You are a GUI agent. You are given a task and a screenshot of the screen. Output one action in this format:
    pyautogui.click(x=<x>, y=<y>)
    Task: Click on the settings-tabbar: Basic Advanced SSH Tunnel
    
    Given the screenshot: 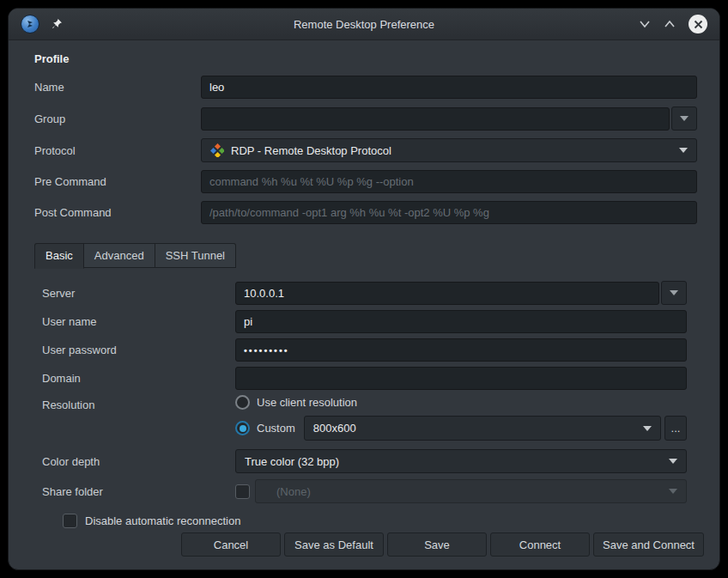 What is the action you would take?
    pyautogui.click(x=136, y=256)
    